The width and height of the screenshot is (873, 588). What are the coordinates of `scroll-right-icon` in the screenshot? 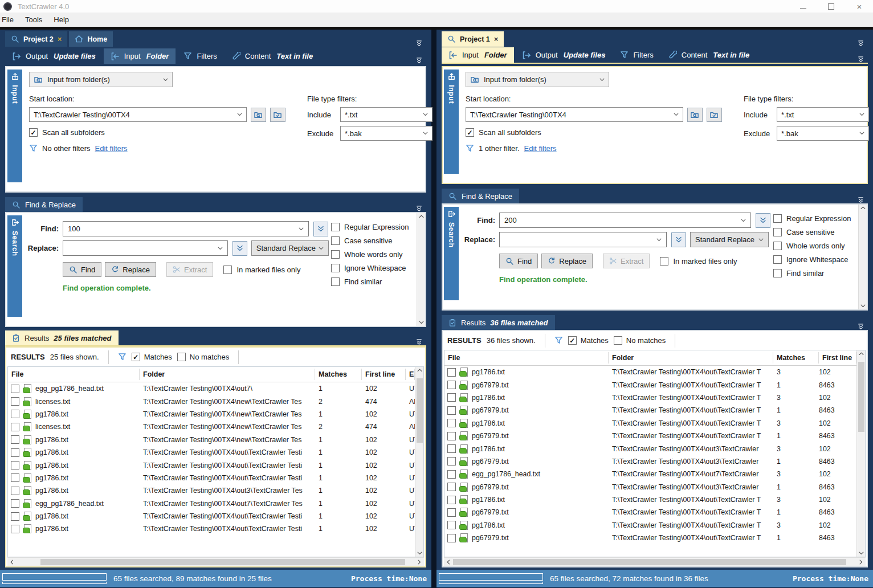 It's located at (861, 562).